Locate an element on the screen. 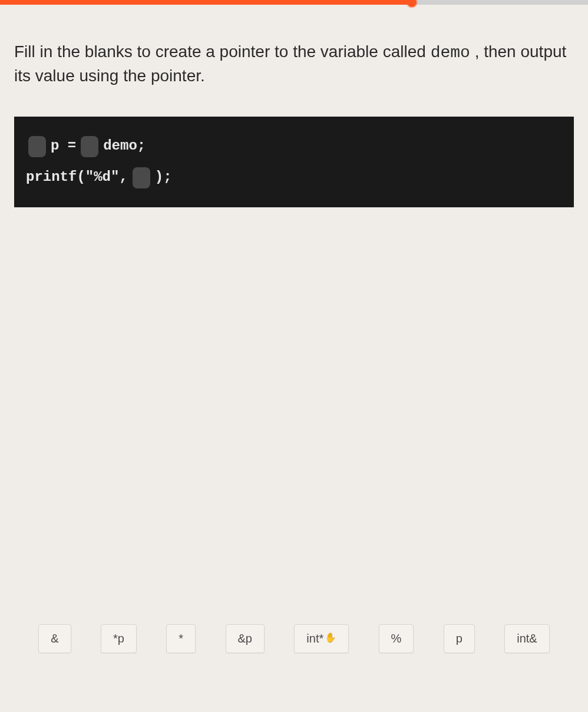 This screenshot has width=588, height=712. option-star: * is located at coordinates (181, 638).